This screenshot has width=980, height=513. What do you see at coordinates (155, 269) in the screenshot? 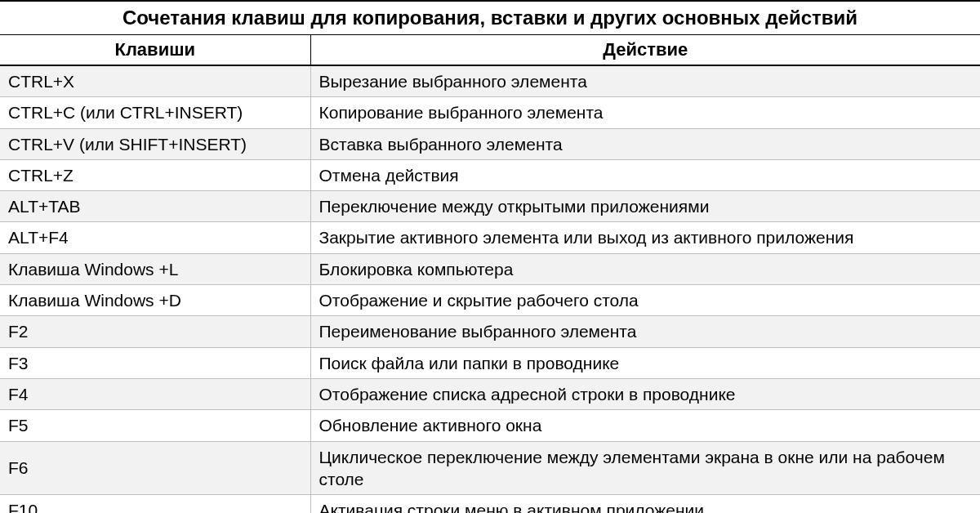
I see `cell-keys: Клавиша Windows +L` at bounding box center [155, 269].